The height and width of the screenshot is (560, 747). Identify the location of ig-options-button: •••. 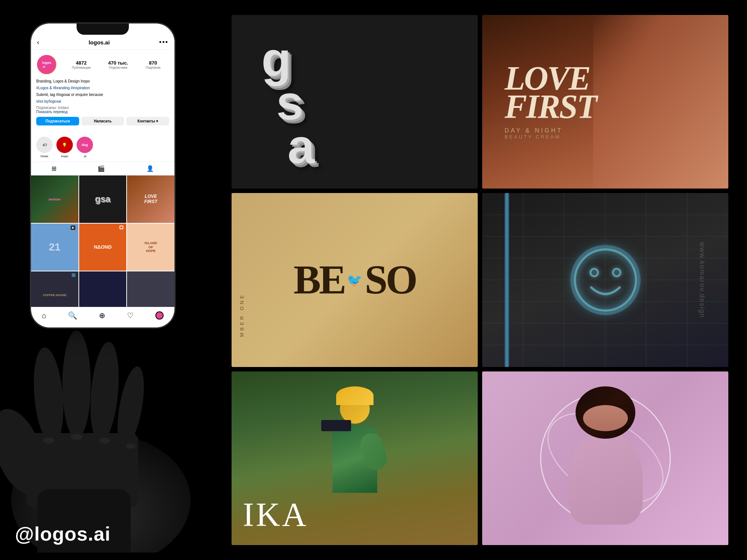
(164, 43).